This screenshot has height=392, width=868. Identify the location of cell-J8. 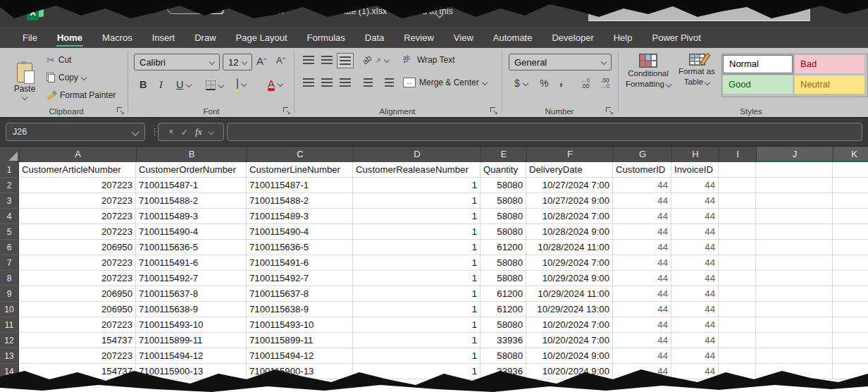
(795, 278).